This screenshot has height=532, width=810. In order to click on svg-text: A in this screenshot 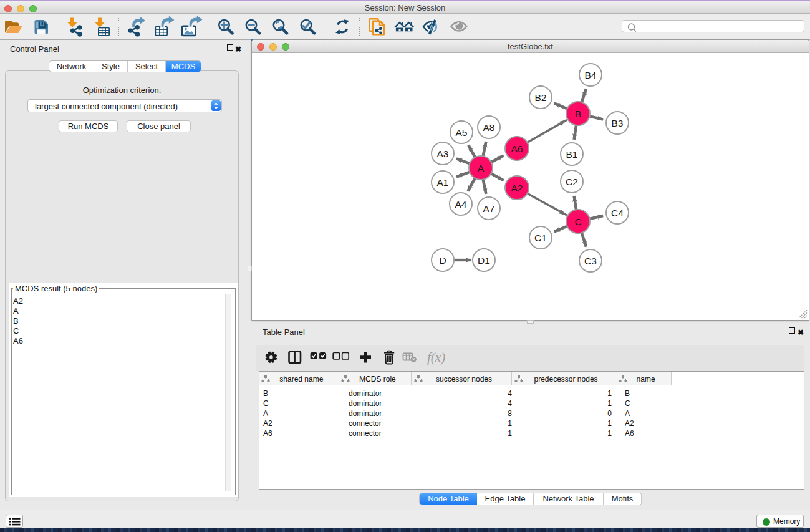, I will do `click(481, 168)`.